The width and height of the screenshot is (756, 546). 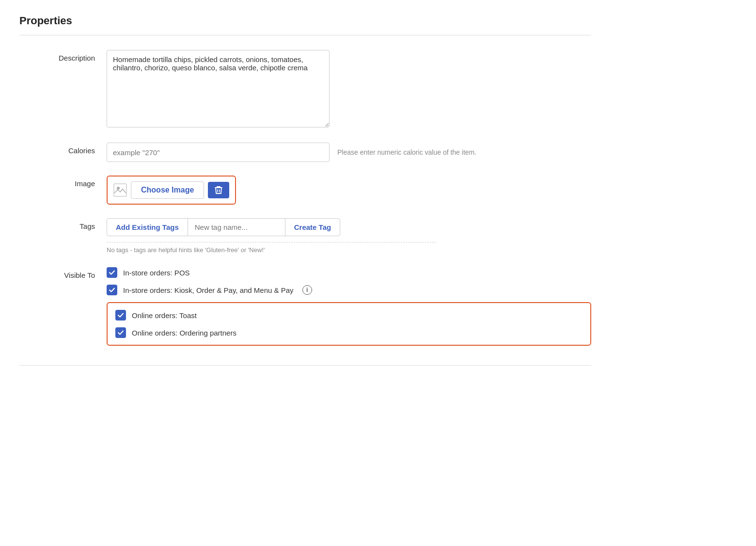 What do you see at coordinates (305, 152) in the screenshot?
I see `calories-row: Calories Please enter numeric caloric va…` at bounding box center [305, 152].